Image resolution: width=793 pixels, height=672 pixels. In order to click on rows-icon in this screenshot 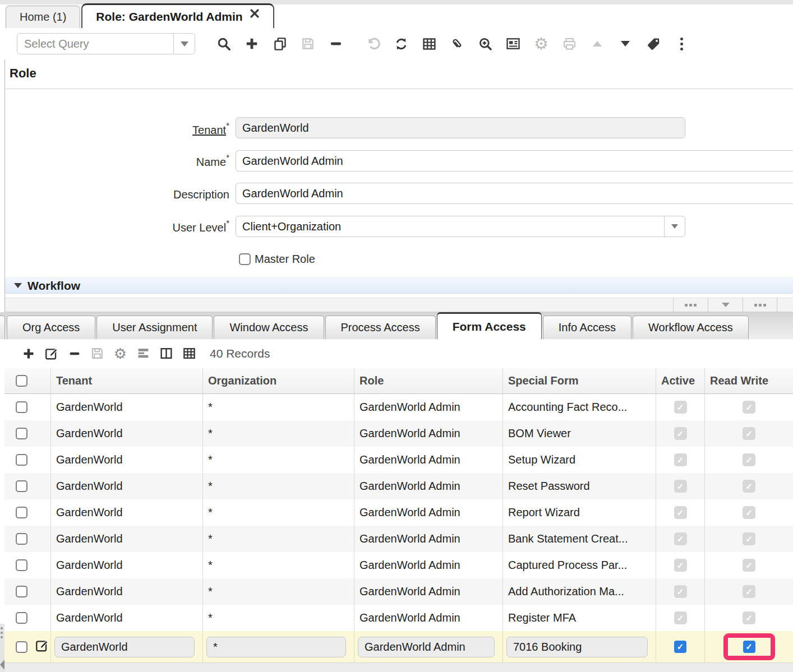, I will do `click(144, 354)`.